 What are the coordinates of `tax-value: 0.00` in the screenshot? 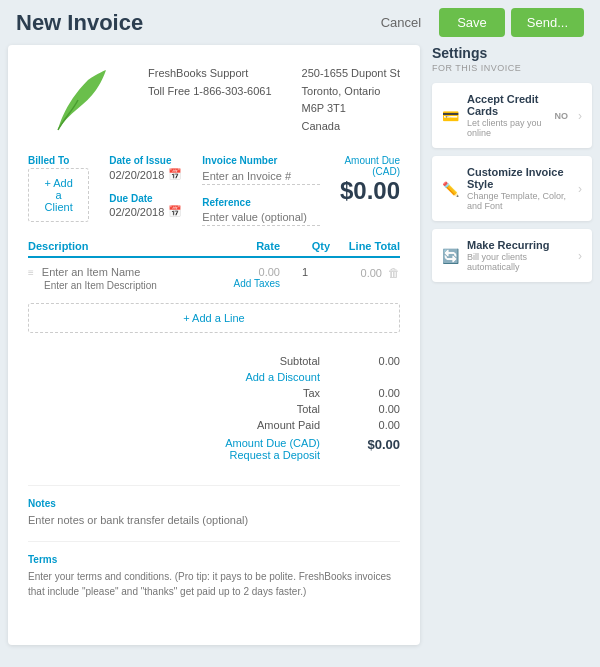 It's located at (375, 393).